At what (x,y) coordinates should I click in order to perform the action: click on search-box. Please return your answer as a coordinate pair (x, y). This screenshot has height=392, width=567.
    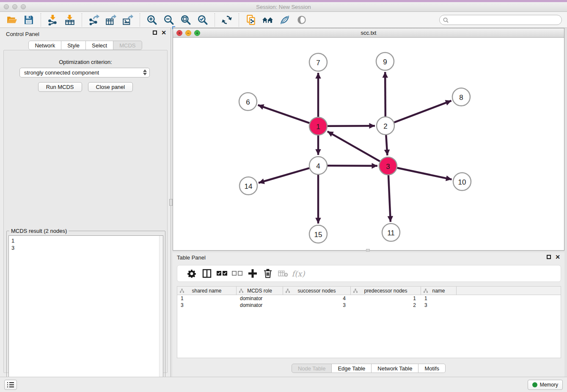
    Looking at the image, I should click on (501, 20).